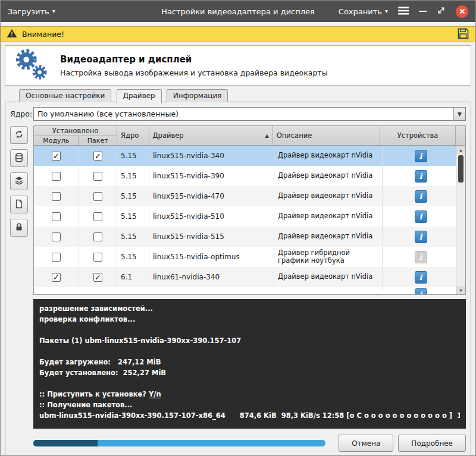 The height and width of the screenshot is (456, 476). I want to click on terminal-line: :: Приступить к установке? Y/n, so click(250, 394).